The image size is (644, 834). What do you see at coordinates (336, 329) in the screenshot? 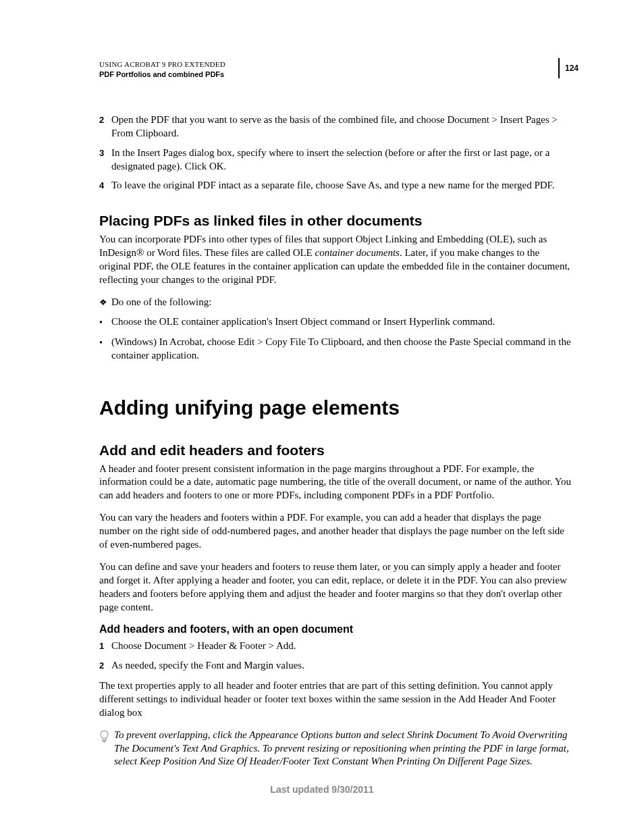
I see `bullet-list: ❖ Do one of the following: • Choose the …` at bounding box center [336, 329].